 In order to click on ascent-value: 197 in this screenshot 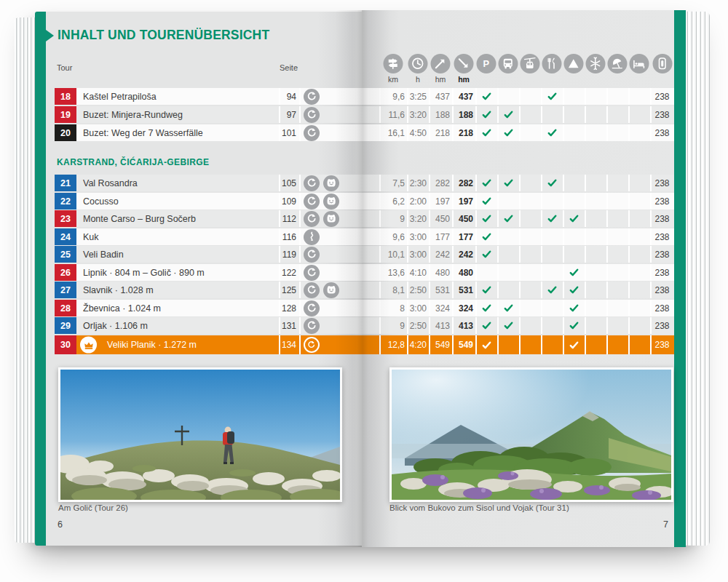, I will do `click(440, 201)`.